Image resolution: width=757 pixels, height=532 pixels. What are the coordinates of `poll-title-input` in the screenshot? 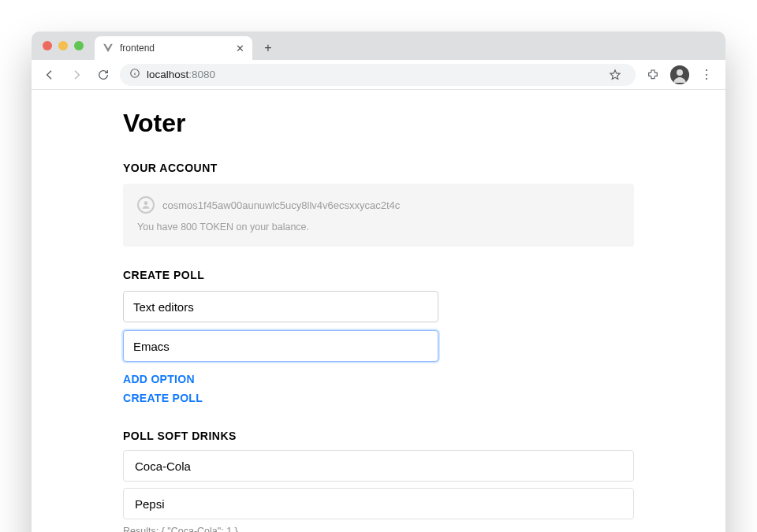 It's located at (281, 307).